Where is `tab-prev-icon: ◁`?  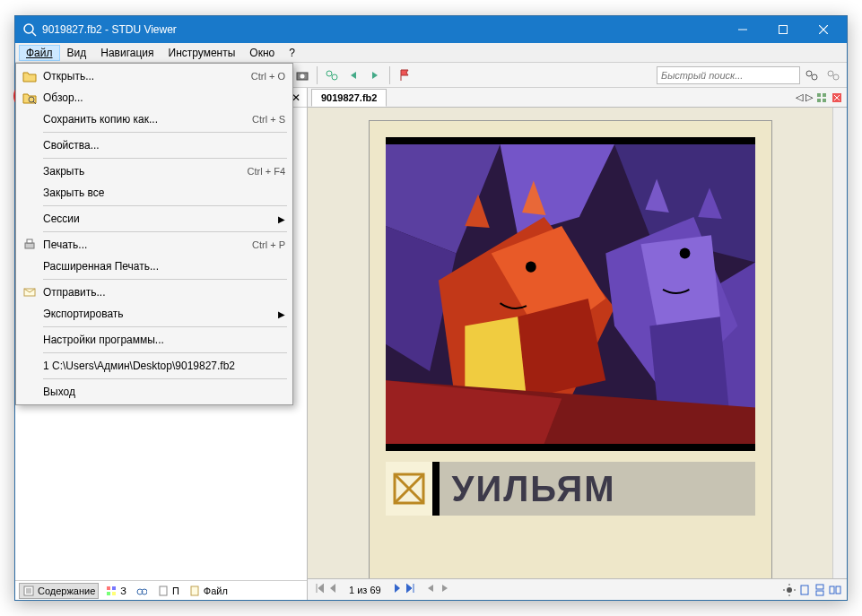 tab-prev-icon: ◁ is located at coordinates (799, 98).